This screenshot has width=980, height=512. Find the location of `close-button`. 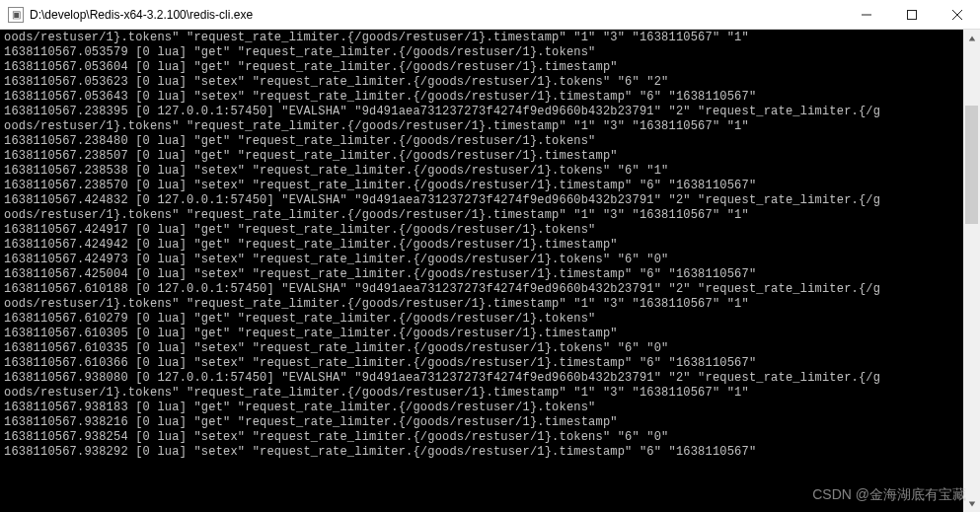

close-button is located at coordinates (957, 14).